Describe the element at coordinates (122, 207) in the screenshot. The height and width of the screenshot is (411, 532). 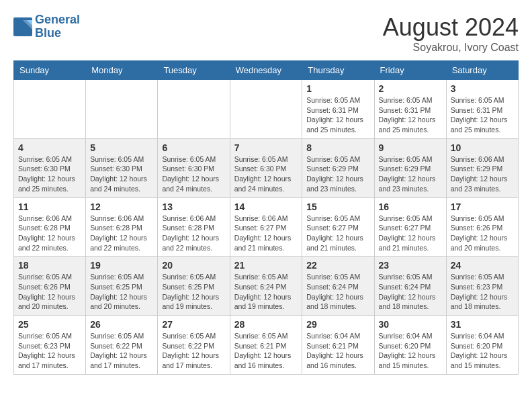
I see `day-number: 12` at that location.